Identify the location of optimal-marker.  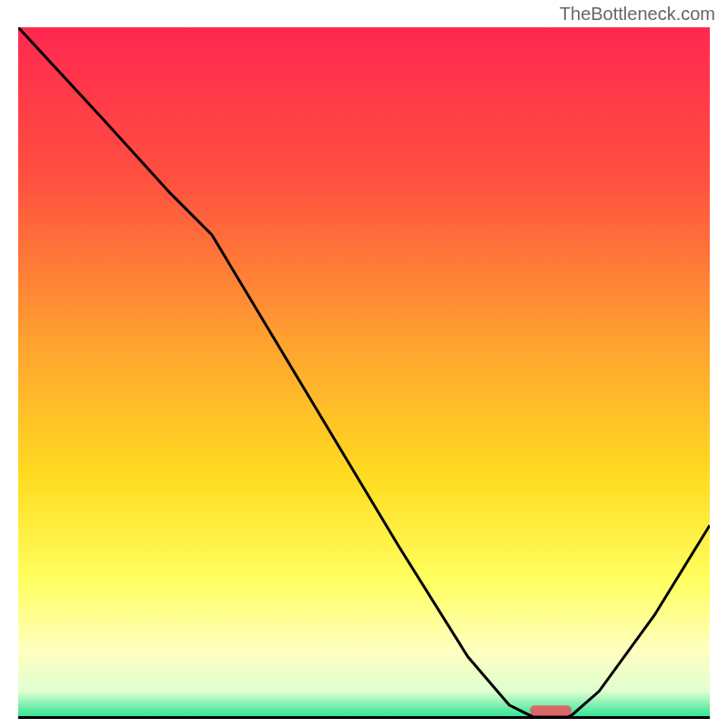
(551, 710).